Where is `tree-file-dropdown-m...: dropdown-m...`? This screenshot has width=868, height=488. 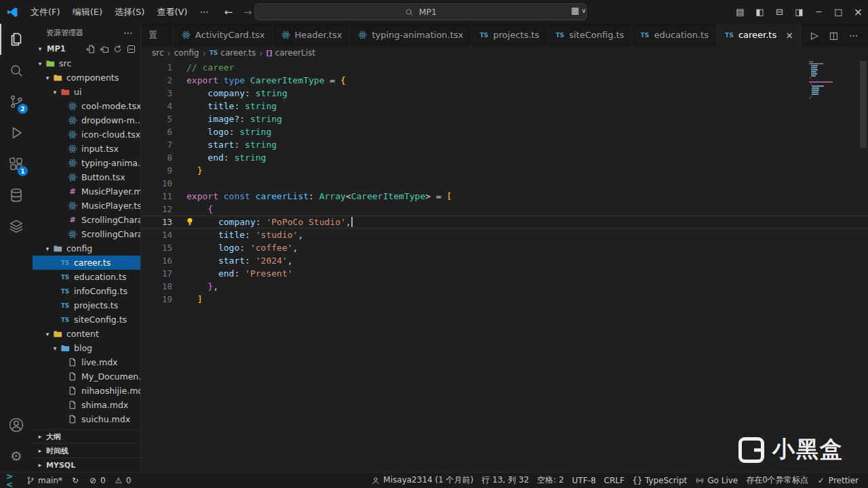 tree-file-dropdown-m...: dropdown-m... is located at coordinates (87, 121).